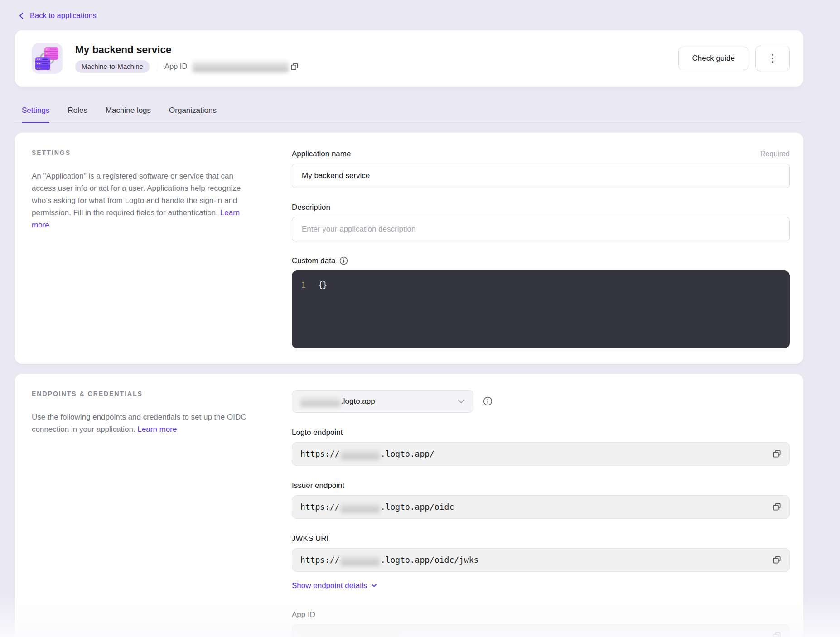 This screenshot has width=840, height=637. Describe the element at coordinates (305, 285) in the screenshot. I see `line-number: 1` at that location.